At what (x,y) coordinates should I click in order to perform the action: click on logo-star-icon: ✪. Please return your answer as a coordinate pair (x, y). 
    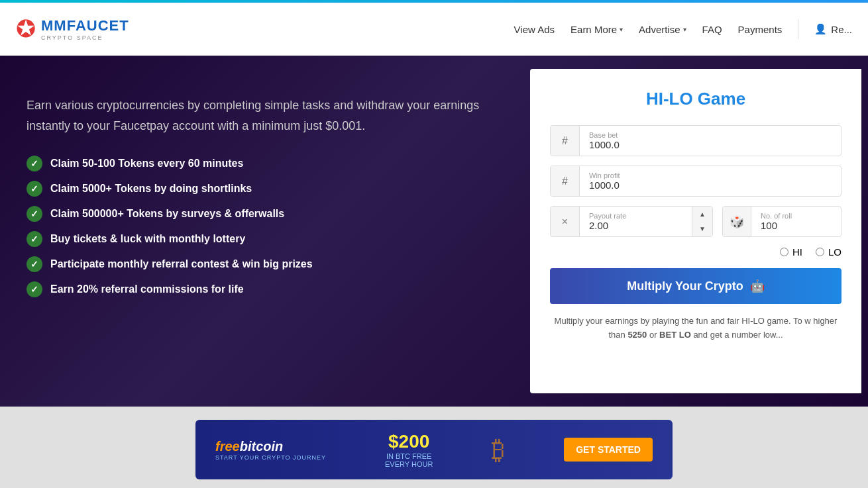
    Looking at the image, I should click on (26, 29).